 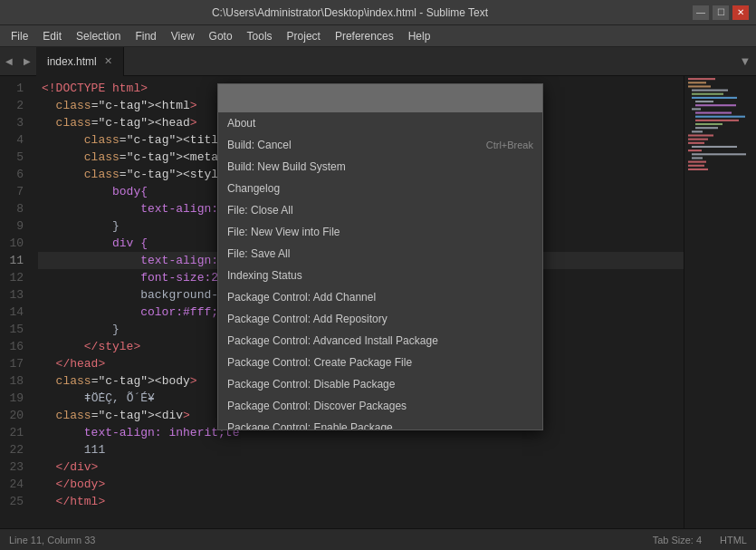 I want to click on command-item-label: Build: Cancel, so click(x=259, y=145).